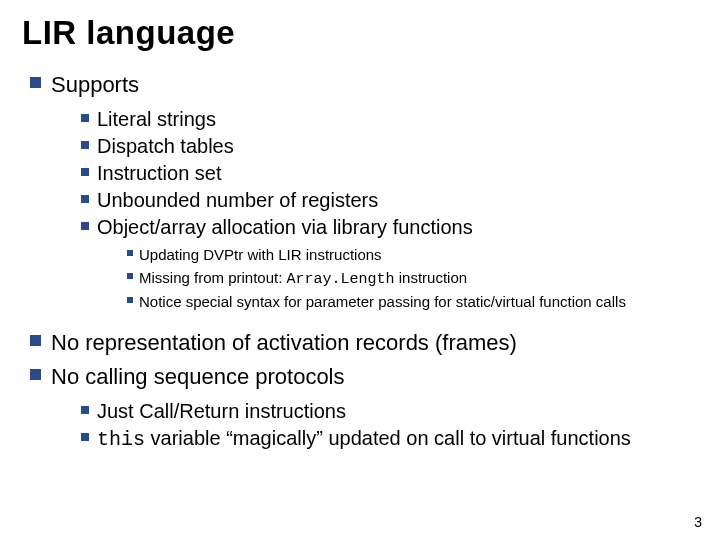 The width and height of the screenshot is (720, 540). What do you see at coordinates (156, 119) in the screenshot?
I see `item-text: Literal strings` at bounding box center [156, 119].